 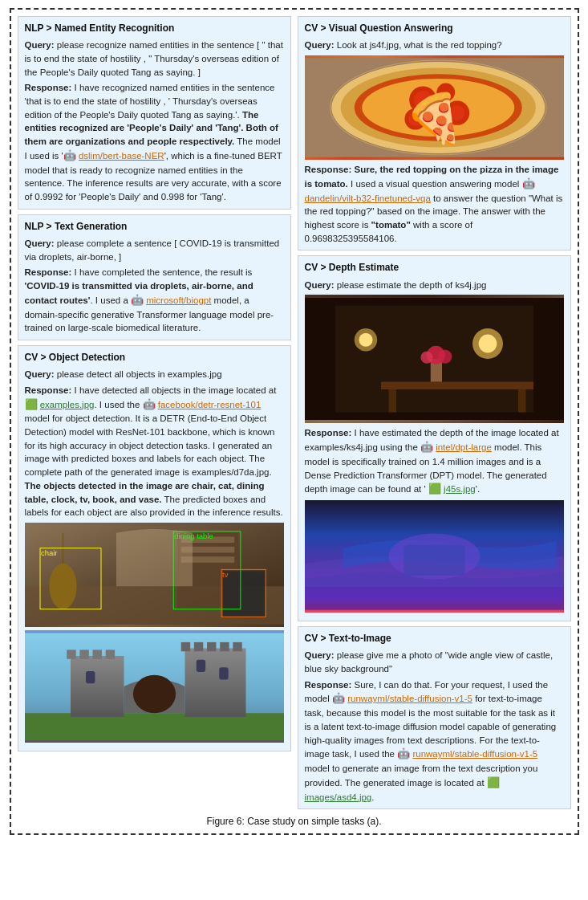 What do you see at coordinates (435, 268) in the screenshot?
I see `cv-depth-title: CV > Depth Estimate` at bounding box center [435, 268].